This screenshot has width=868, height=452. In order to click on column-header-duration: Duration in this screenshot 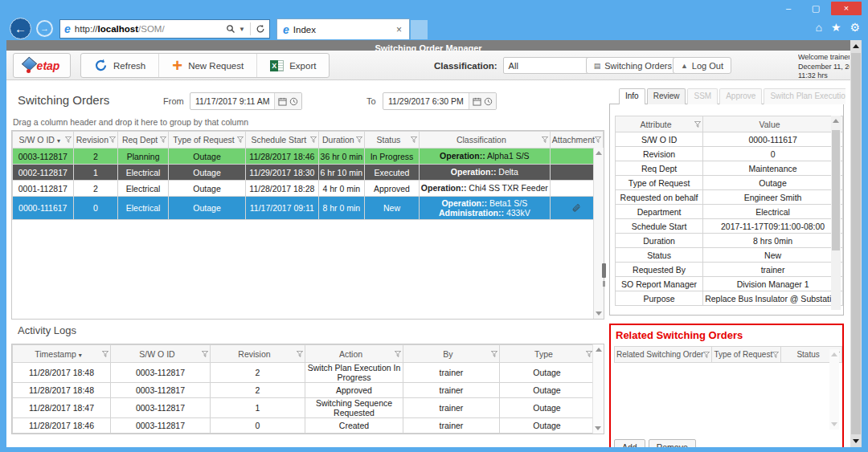, I will do `click(342, 140)`.